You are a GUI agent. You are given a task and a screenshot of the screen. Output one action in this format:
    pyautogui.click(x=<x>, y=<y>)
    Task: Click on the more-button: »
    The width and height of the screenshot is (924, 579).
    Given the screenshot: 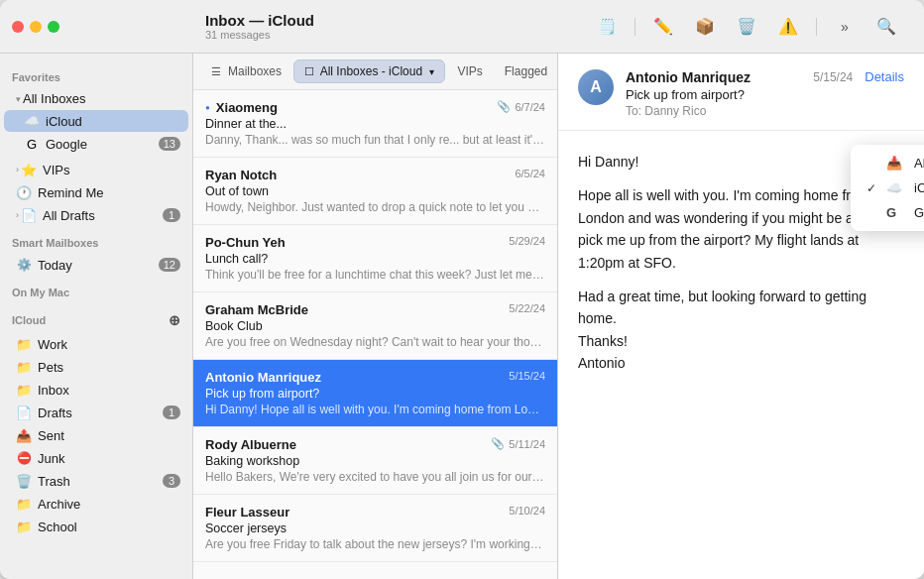 What is the action you would take?
    pyautogui.click(x=845, y=27)
    